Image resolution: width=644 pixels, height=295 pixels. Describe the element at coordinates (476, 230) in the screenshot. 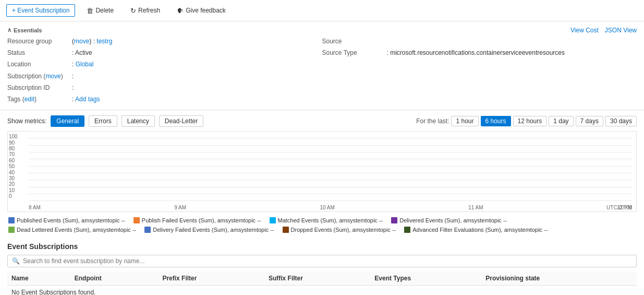

I see `legend-item-advanced-filter: Advanced Filter Evaluations (Sum), amsys…` at that location.